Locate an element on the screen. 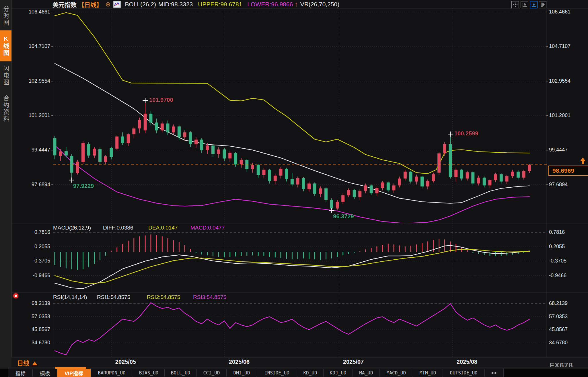  indicator-tab-bar: 指标 模板 VIP指标 BARUPDN_UD BIAS_UD BOLL_UD C… is located at coordinates (294, 373).